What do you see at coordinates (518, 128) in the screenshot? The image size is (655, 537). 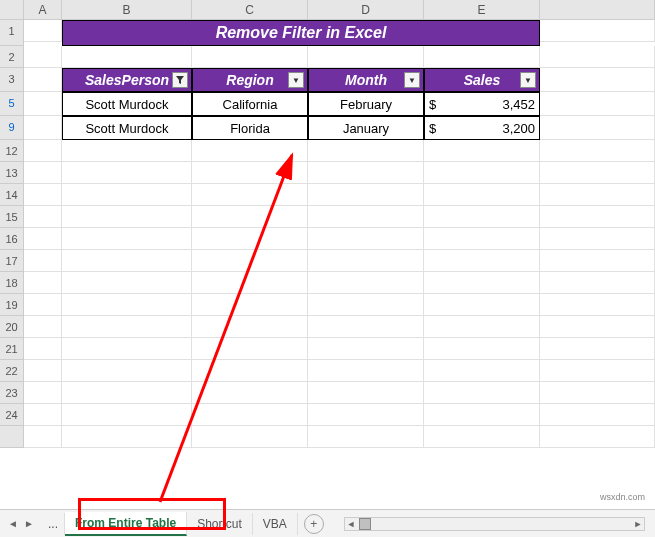 I see `currency-value: 3,200` at bounding box center [518, 128].